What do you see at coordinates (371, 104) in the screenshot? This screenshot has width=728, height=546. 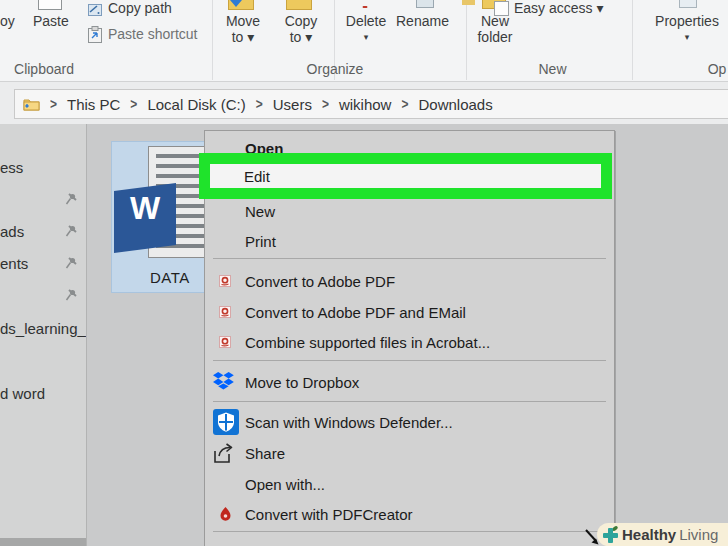 I see `address-input: > This PC > Local Disk (C:) > Users > wi…` at bounding box center [371, 104].